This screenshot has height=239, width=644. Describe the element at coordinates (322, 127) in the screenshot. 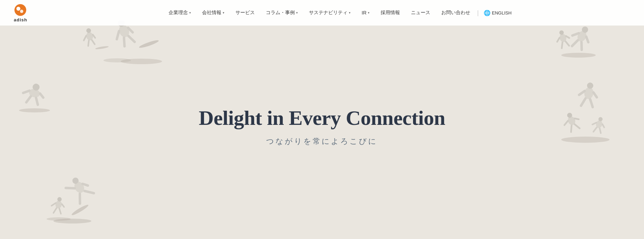

I see `hero-content: Delight in Every Connection つながりを常によろこびに` at that location.